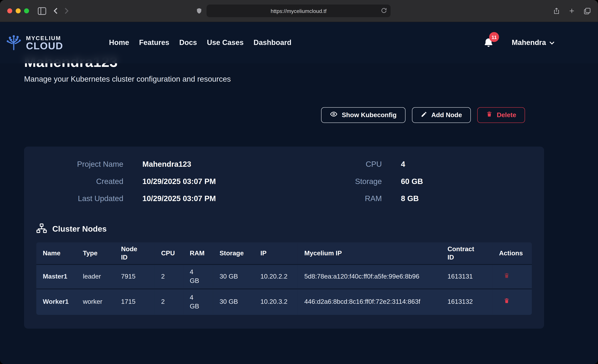  What do you see at coordinates (519, 43) in the screenshot?
I see `navbar-right: 11 Mahendra` at bounding box center [519, 43].